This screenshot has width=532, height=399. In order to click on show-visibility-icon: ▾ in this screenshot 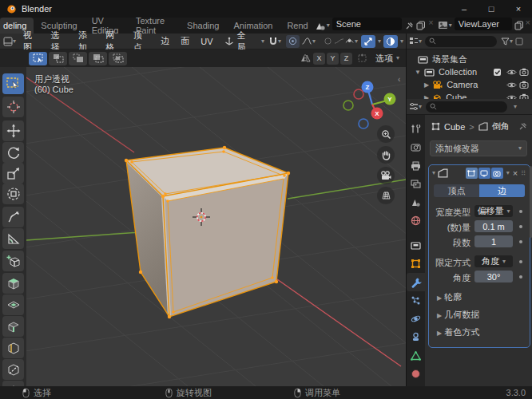, I will do `click(351, 41)`.